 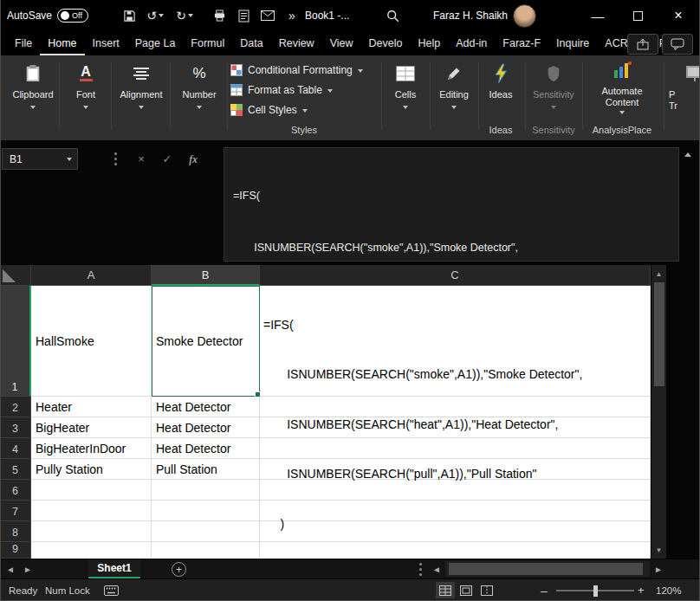 I want to click on cell-B3: Heat Detector, so click(x=205, y=428).